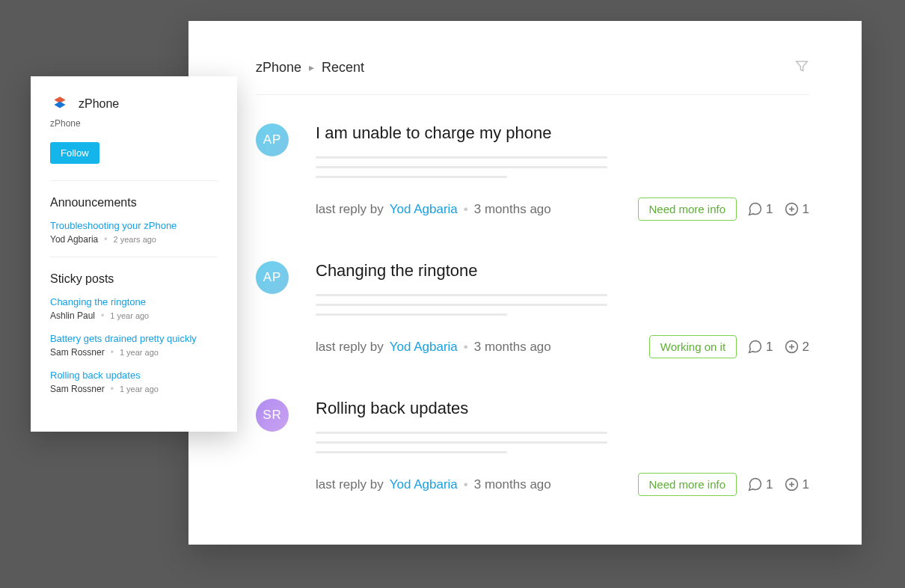 This screenshot has height=588, width=905. I want to click on announcement-meta: Yod Agbaria • 2 years ago, so click(134, 239).